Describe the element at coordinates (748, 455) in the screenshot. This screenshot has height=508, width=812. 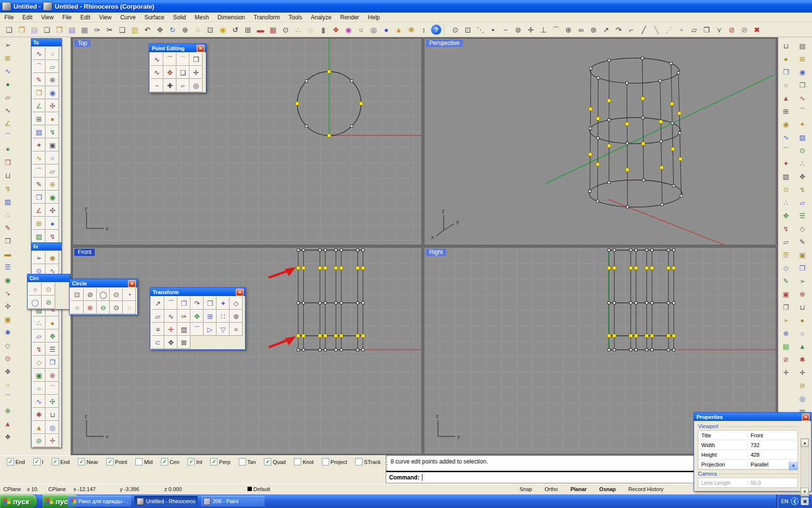
I see `property-row: Height428` at that location.